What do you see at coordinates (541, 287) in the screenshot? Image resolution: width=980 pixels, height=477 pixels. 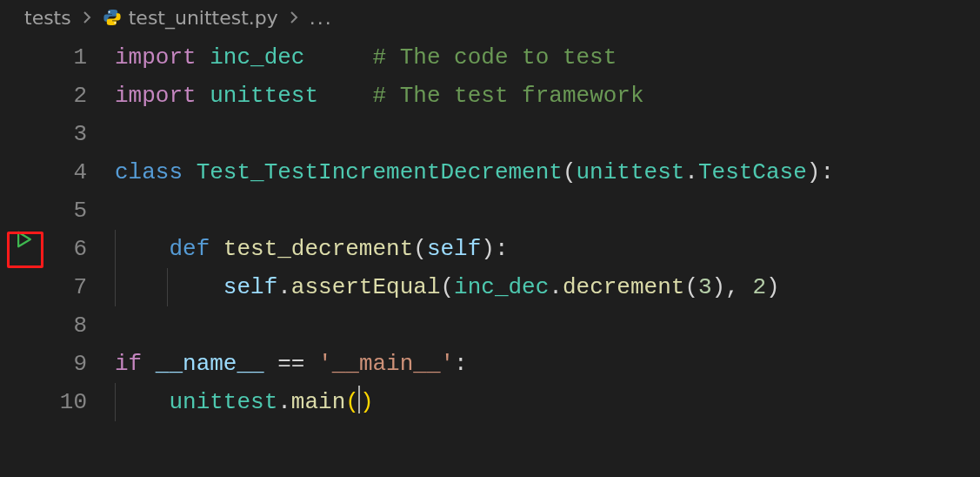 I see `code-line: self.assertEqual(inc_dec.decrement(3), 2…` at bounding box center [541, 287].